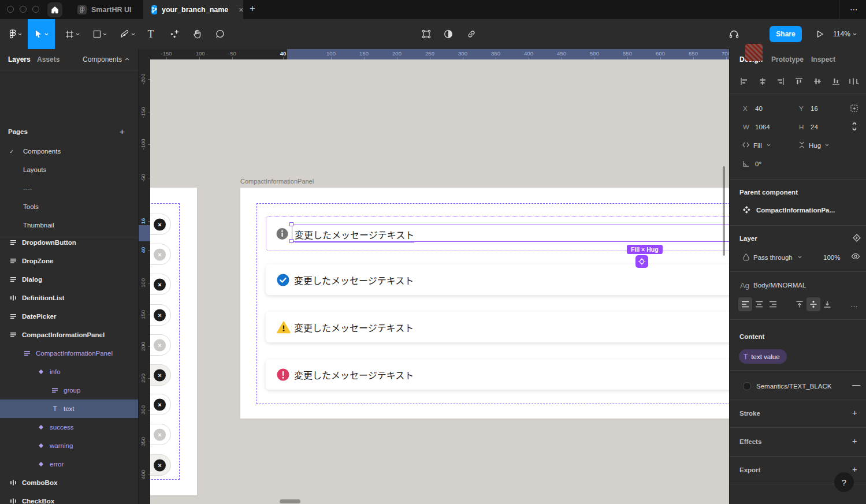 This screenshot has width=866, height=504. I want to click on page-item-----: ----, so click(69, 188).